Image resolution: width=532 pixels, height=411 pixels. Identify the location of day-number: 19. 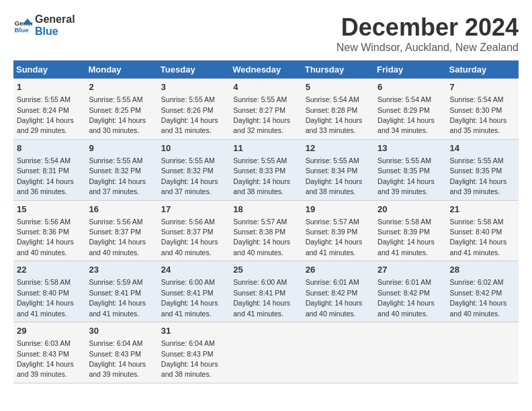
(339, 210).